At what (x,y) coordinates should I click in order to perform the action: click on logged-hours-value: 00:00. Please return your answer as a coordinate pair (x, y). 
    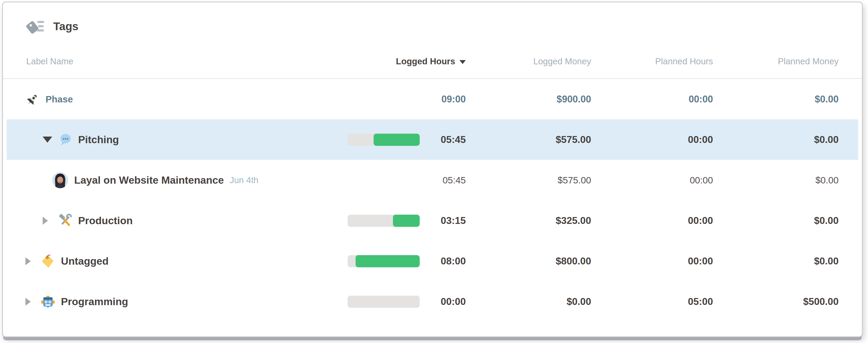
    Looking at the image, I should click on (446, 302).